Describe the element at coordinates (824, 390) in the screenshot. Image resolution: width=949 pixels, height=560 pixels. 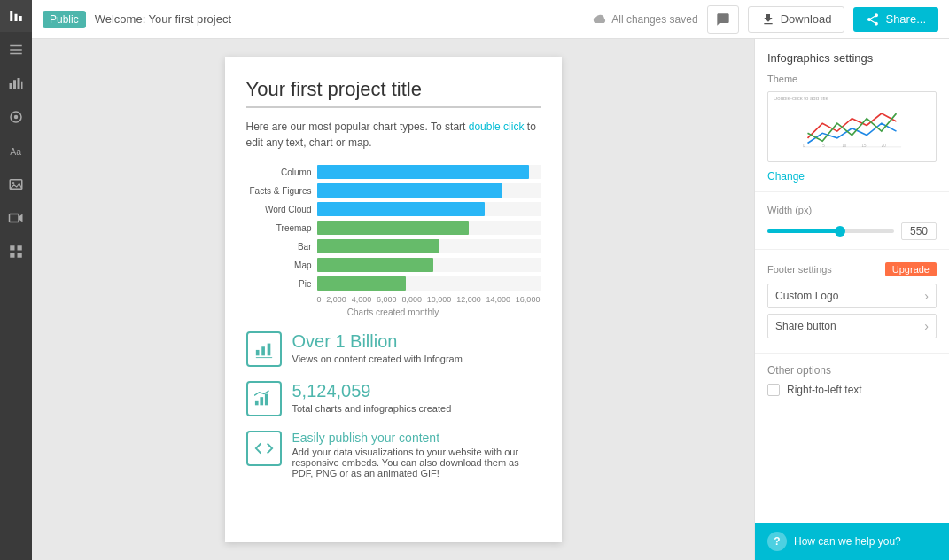
I see `rtl-label: Right-to-left text` at that location.